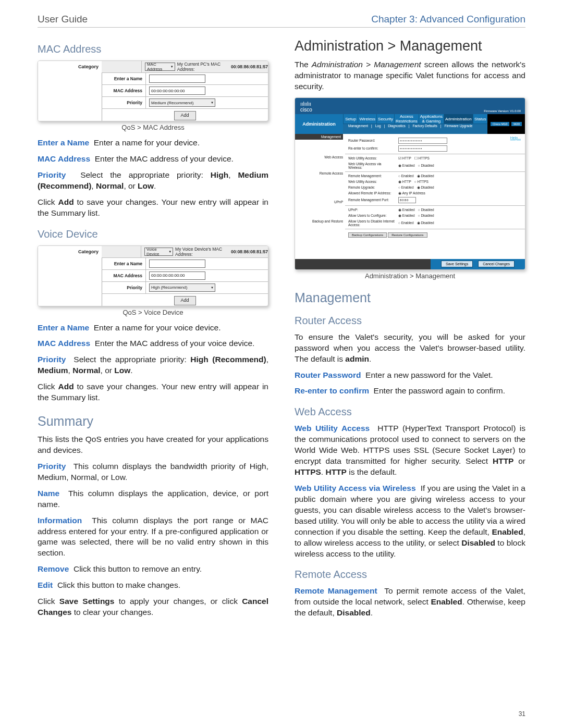 This screenshot has width=563, height=728. I want to click on cancel-changes-button: Cancel Changes, so click(496, 264).